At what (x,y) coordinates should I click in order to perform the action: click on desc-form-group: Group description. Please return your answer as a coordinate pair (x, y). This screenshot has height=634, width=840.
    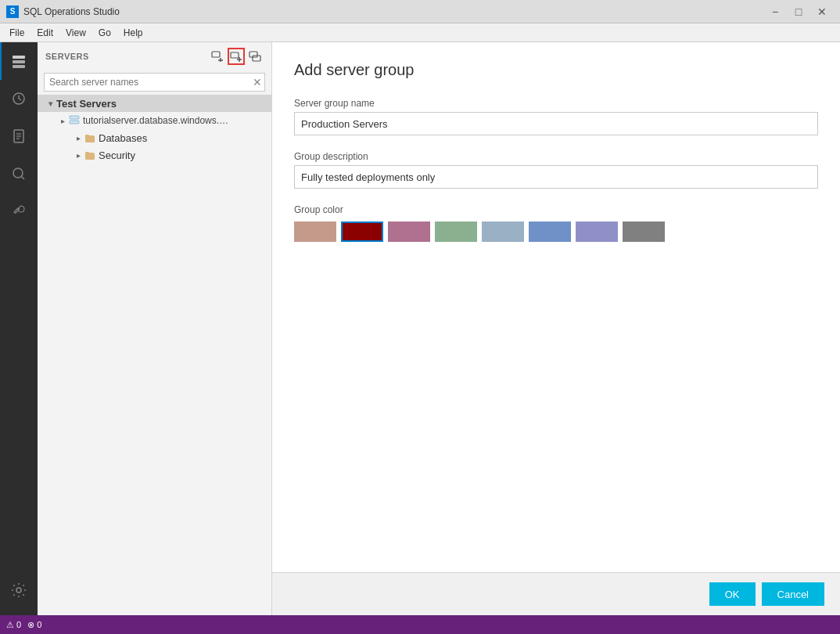
    Looking at the image, I should click on (556, 170).